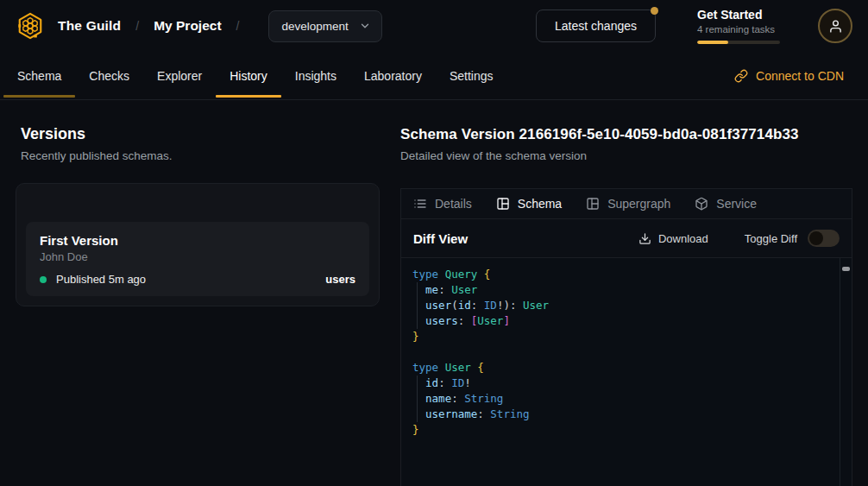 Image resolution: width=868 pixels, height=486 pixels. I want to click on get-started-progress-fill, so click(713, 42).